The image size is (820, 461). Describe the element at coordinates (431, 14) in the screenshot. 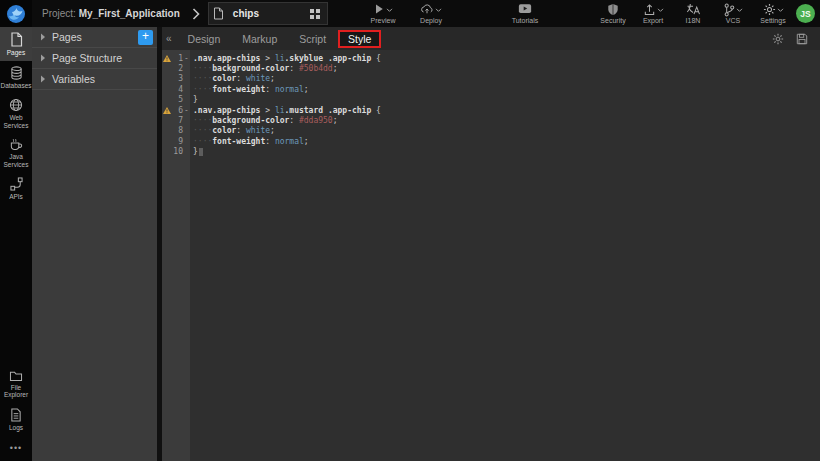

I see `deploy-button: Deploy` at that location.